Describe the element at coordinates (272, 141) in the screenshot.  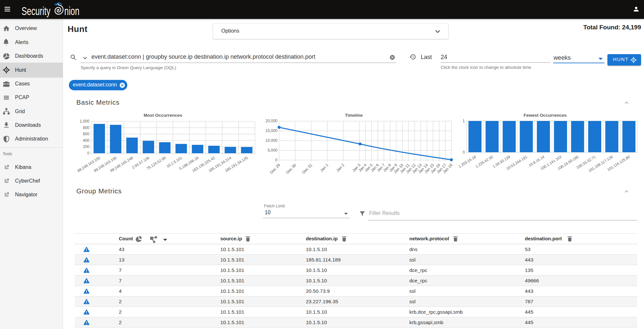
I see `svg-text: 10,000` at that location.